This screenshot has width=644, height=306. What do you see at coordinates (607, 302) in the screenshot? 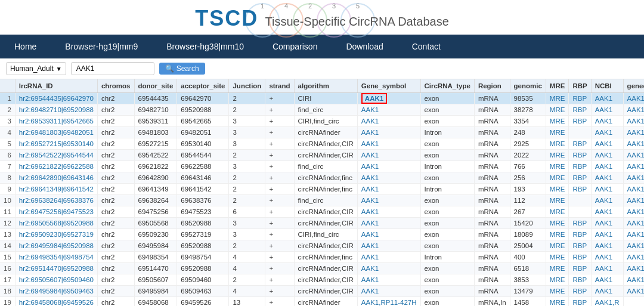
I see `ncbi-cell: AAK1,R` at bounding box center [607, 302].